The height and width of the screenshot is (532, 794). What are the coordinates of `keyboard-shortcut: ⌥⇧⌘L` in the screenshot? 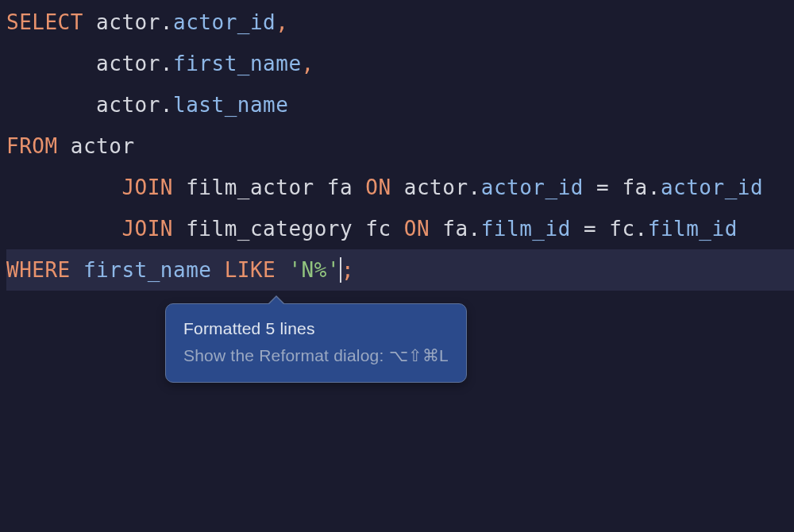 It's located at (419, 356).